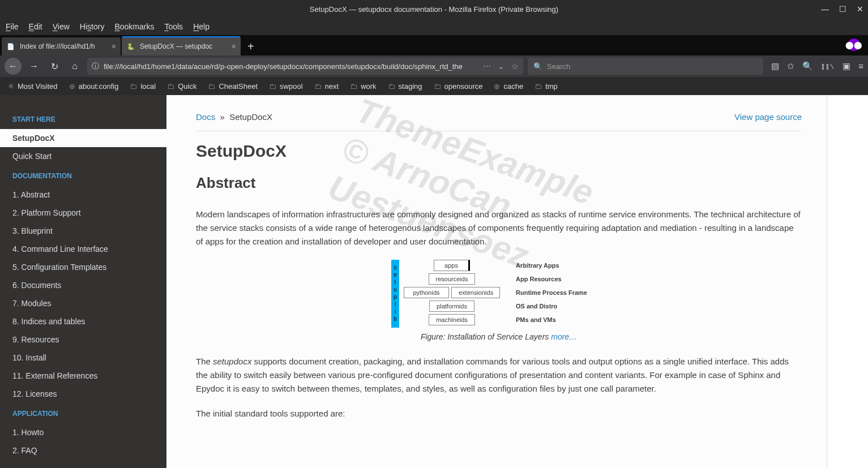 Image resolution: width=868 pixels, height=468 pixels. Describe the element at coordinates (83, 303) in the screenshot. I see `sidebar-item-7-modules: 7. Modules` at that location.